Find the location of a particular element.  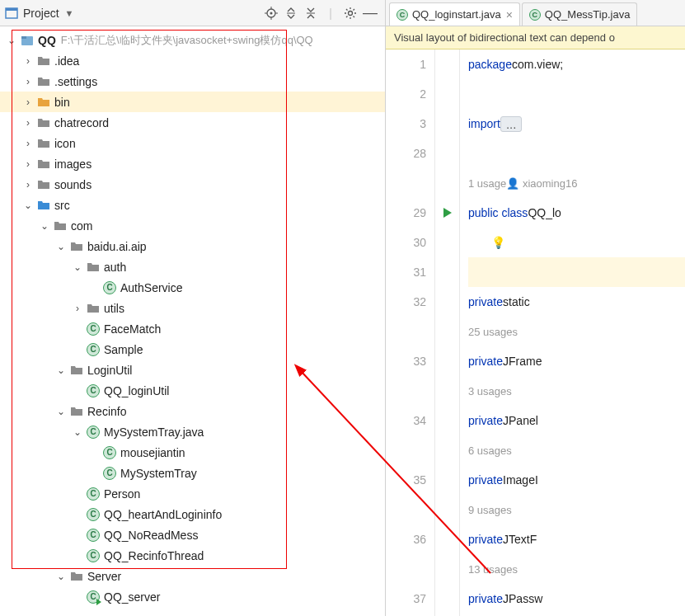

tree-item-recinfo: ⌄Recinfo is located at coordinates (193, 411).